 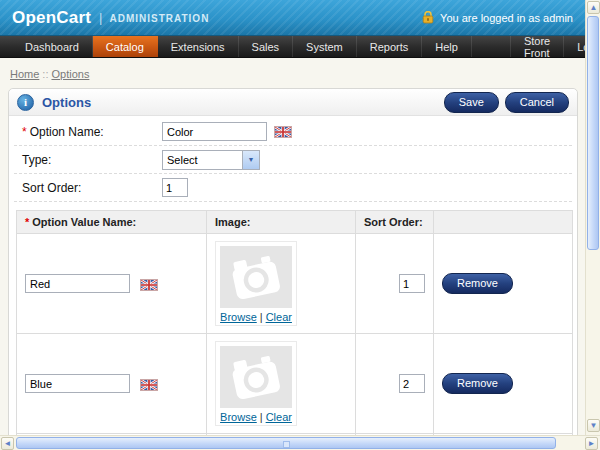 I want to click on col-header-sort-order: Sort Order:, so click(x=395, y=222).